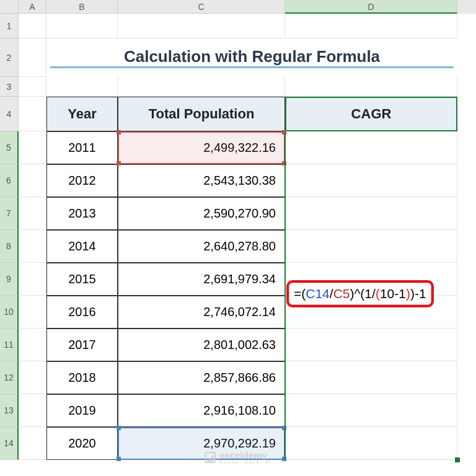 The image size is (476, 476). I want to click on cell-D5, so click(371, 148).